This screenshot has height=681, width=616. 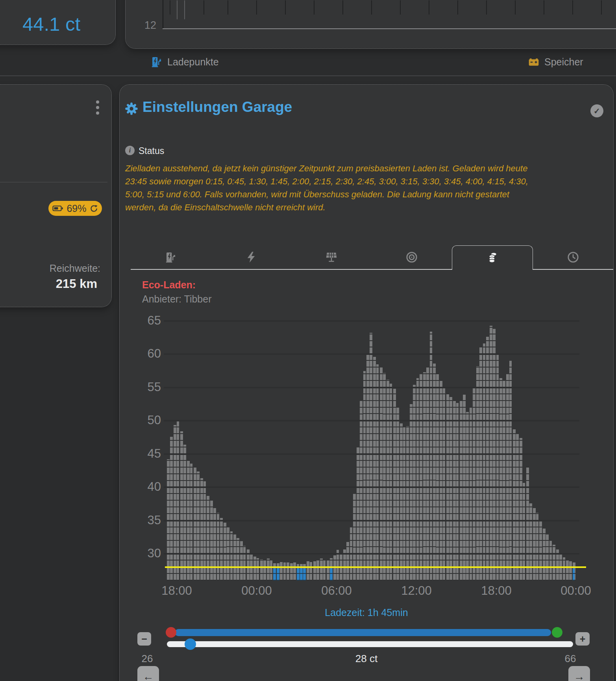 I want to click on next-day-button: →, so click(x=579, y=674).